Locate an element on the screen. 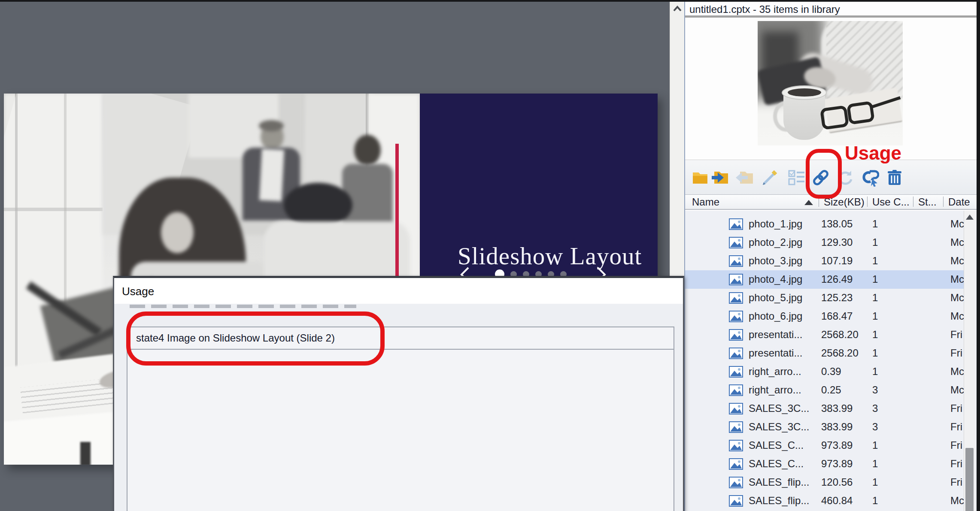 The width and height of the screenshot is (980, 511). item-size: 2568.20 is located at coordinates (840, 335).